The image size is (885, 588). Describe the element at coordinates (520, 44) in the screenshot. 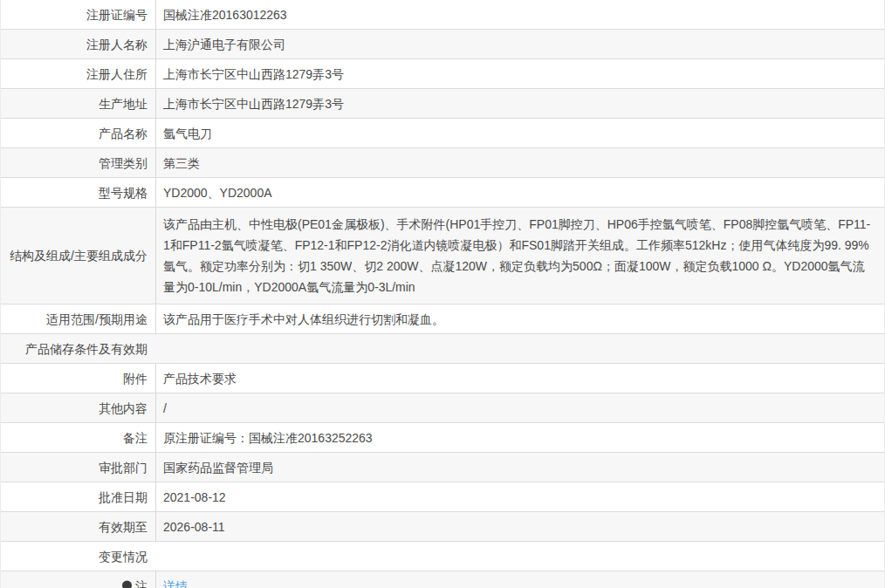

I see `row-value: 上海沪通电子有限公司` at that location.